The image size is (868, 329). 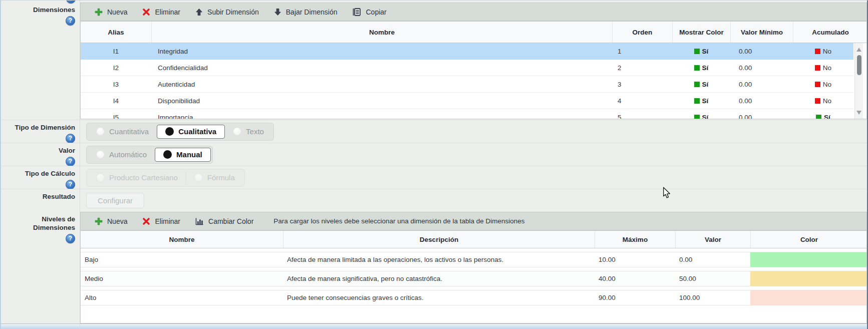 What do you see at coordinates (199, 221) in the screenshot?
I see `bar-chart-icon` at bounding box center [199, 221].